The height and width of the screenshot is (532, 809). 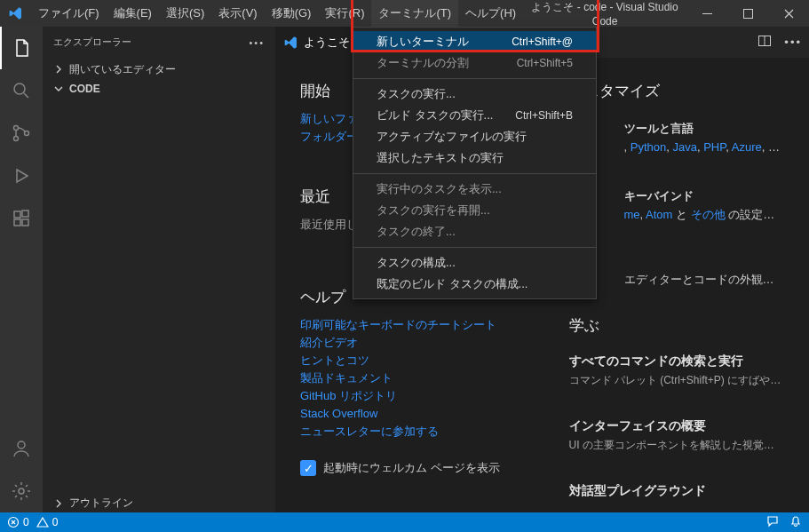 I want to click on explorer-title: エクスプローラー, so click(x=151, y=43).